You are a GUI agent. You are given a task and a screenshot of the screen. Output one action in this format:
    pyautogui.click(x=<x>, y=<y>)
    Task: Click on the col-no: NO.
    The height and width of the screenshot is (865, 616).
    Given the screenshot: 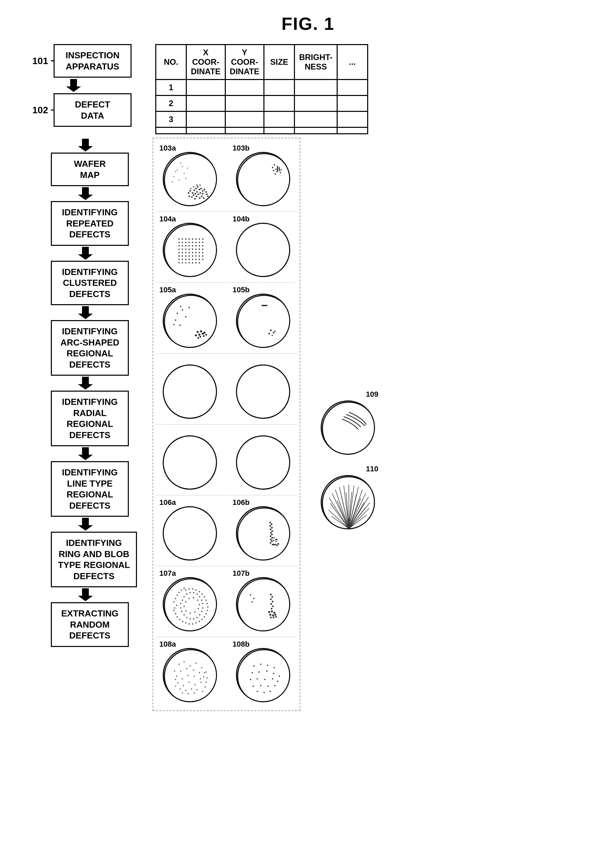 What is the action you would take?
    pyautogui.click(x=171, y=62)
    